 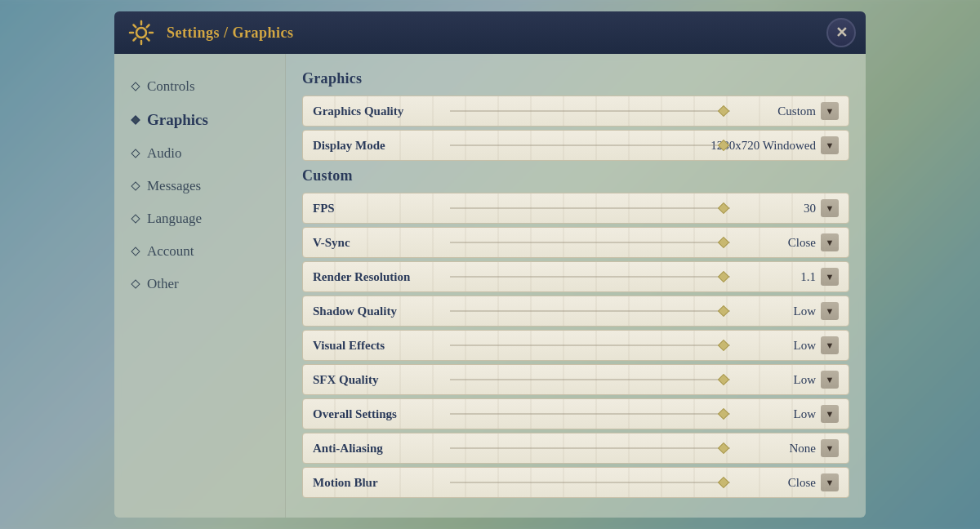 I want to click on setting-label: Anti-Aliasing, so click(x=532, y=449).